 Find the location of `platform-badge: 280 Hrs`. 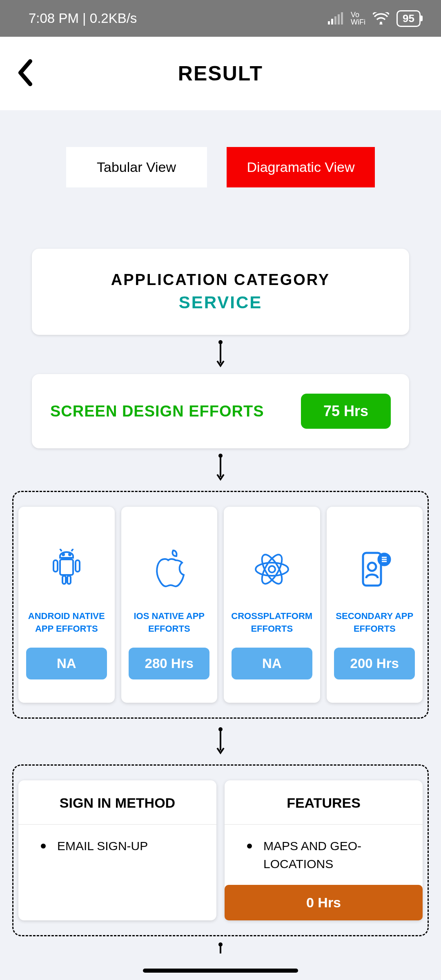

platform-badge: 280 Hrs is located at coordinates (169, 664).